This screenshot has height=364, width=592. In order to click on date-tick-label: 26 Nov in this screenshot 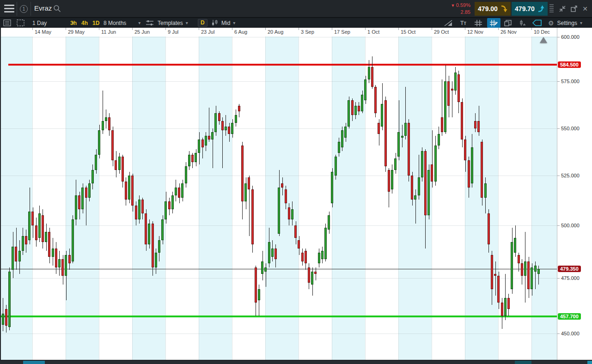, I will do `click(508, 32)`.